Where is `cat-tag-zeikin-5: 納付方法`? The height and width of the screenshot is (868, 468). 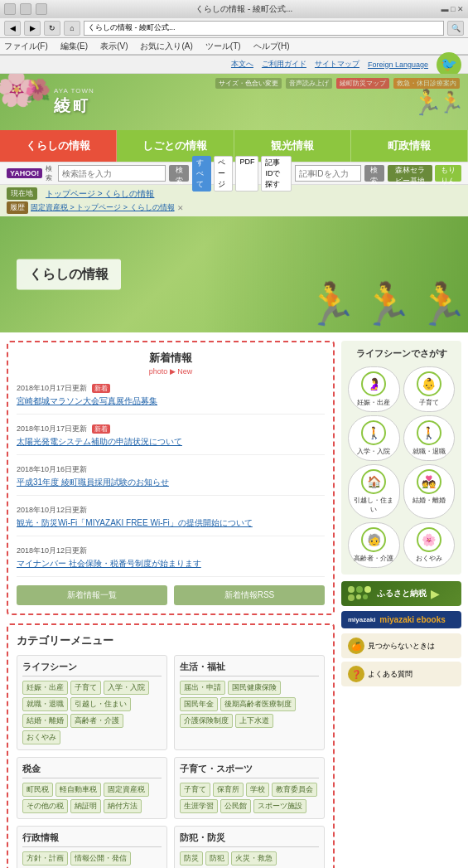
cat-tag-zeikin-5: 納付方法 is located at coordinates (123, 806).